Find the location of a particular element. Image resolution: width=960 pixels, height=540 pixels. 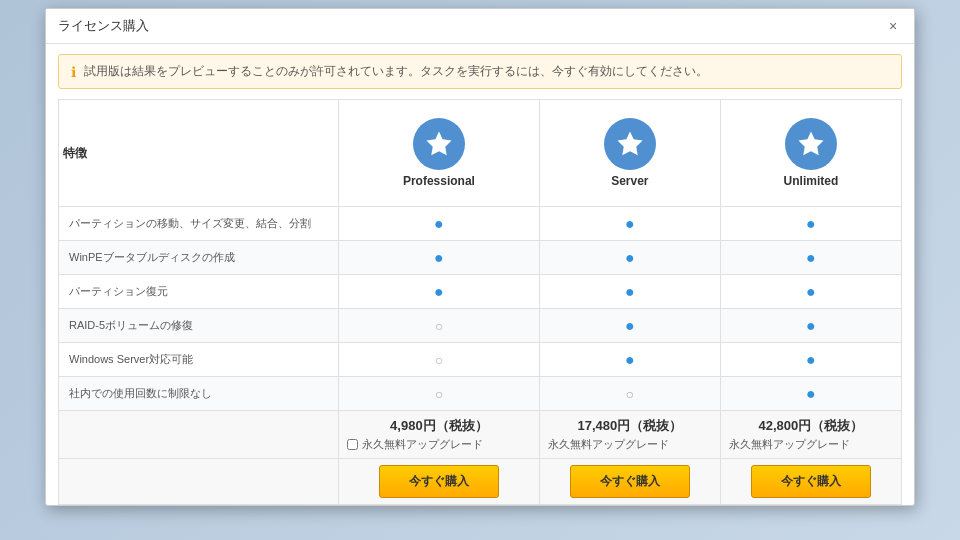

price-main-professional: 4,980円（税抜） is located at coordinates (439, 426).